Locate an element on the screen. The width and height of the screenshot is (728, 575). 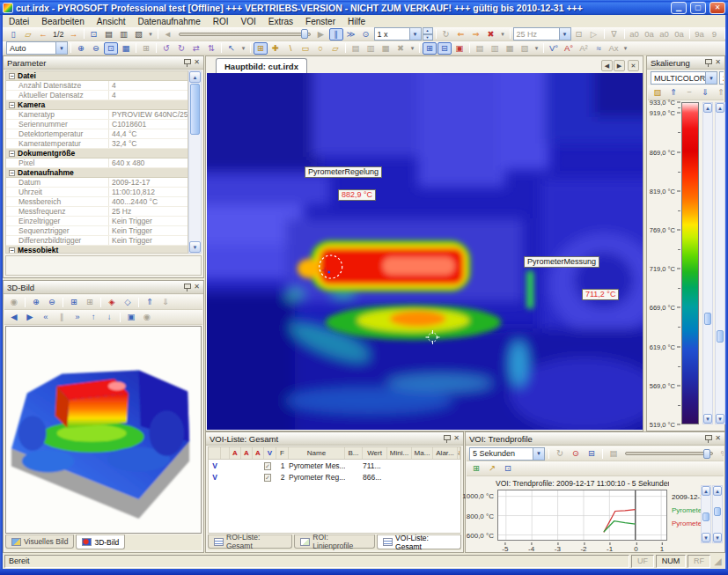
print-icon: ▥ is located at coordinates (124, 34).